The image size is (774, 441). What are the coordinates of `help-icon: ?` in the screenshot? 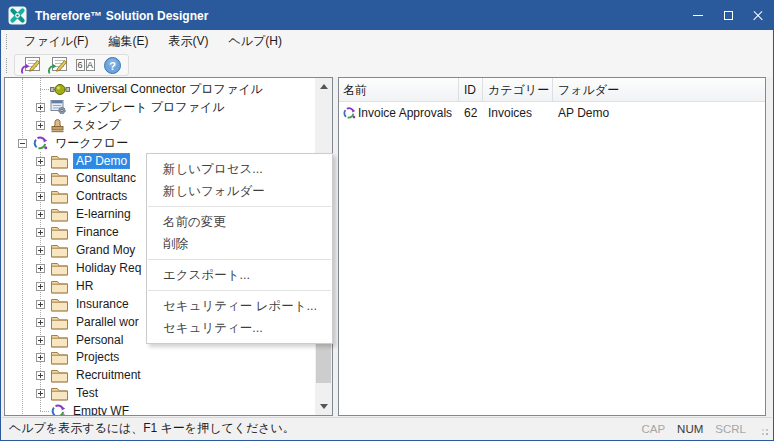 It's located at (112, 66).